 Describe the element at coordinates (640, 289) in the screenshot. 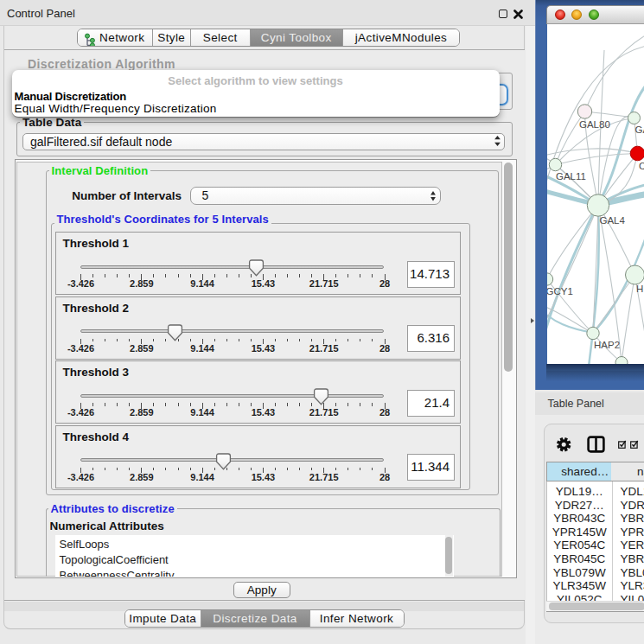

I see `svg-text: H` at that location.